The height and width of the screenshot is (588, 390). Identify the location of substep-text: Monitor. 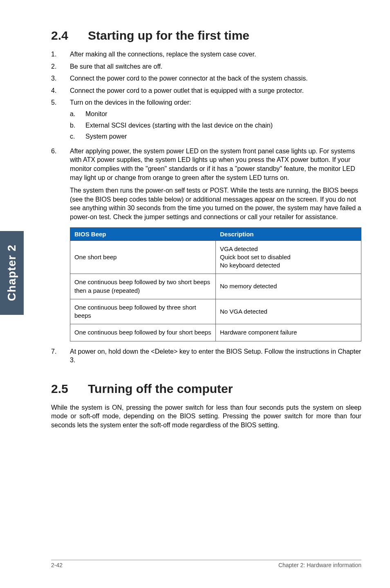
(223, 114).